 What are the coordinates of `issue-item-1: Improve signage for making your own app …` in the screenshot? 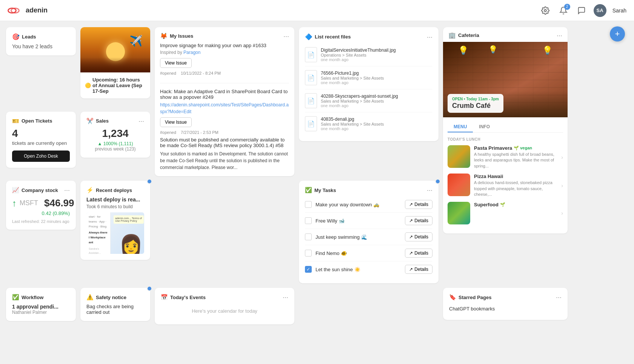 It's located at (225, 63).